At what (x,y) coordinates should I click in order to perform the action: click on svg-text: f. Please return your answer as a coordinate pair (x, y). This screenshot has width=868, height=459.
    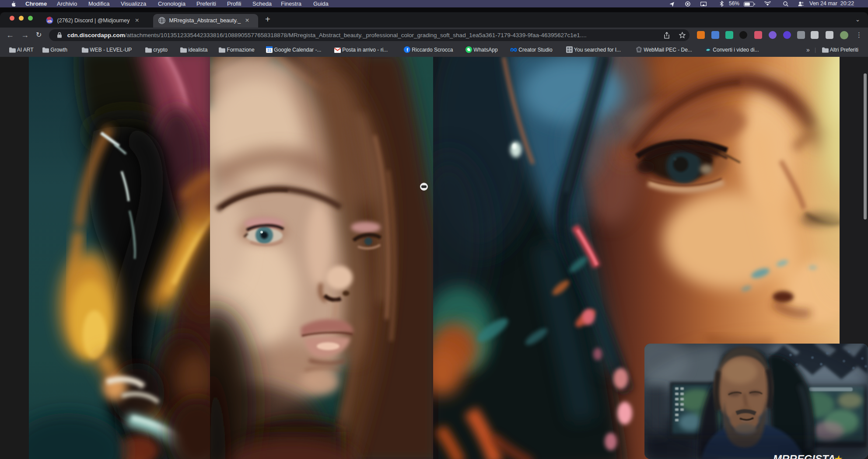
    Looking at the image, I should click on (407, 50).